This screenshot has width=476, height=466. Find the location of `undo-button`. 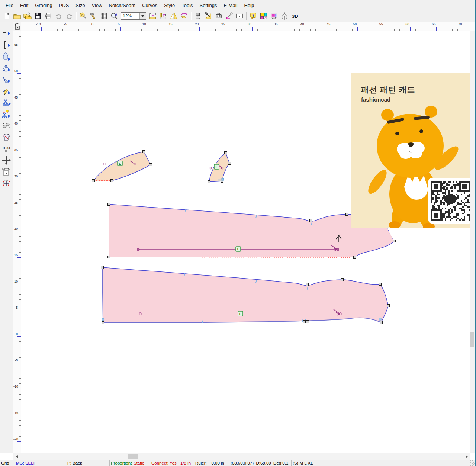

undo-button is located at coordinates (59, 16).